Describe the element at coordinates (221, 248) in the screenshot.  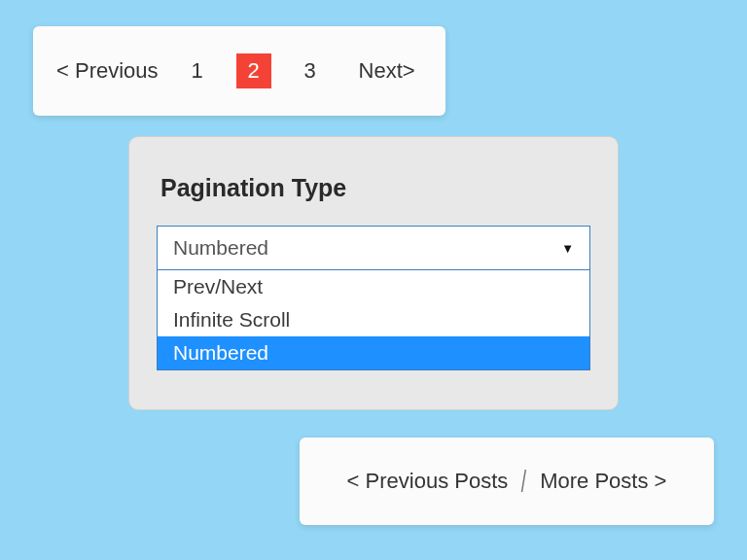
I see `select-value: Numbered` at that location.